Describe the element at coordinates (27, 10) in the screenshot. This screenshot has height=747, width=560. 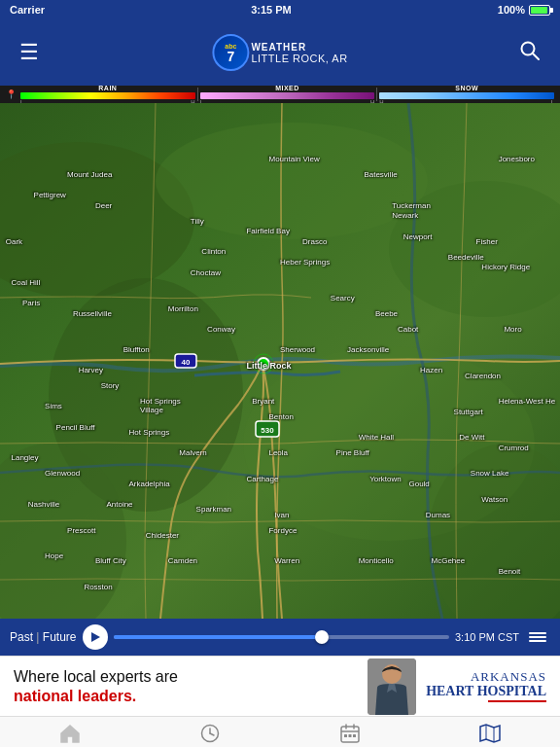
I see `carrier-label: Carrier` at that location.